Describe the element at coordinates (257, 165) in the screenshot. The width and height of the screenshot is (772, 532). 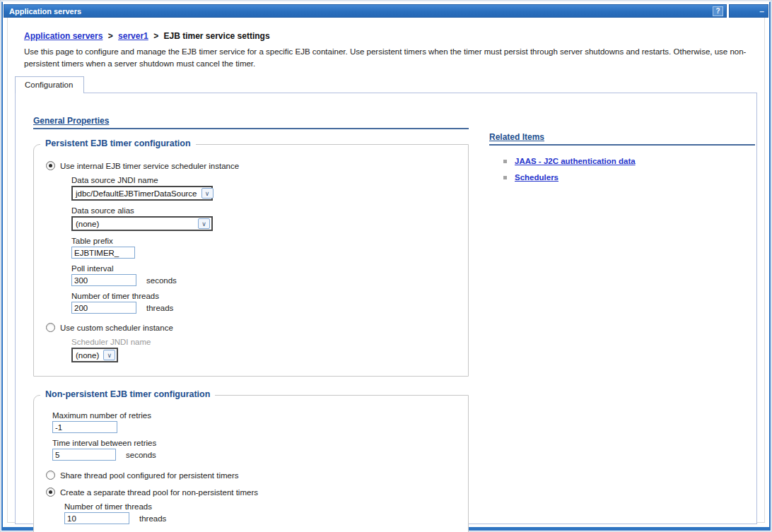
I see `radio-use-internal-scheduler: Use internal EJB timer service scheduler…` at that location.